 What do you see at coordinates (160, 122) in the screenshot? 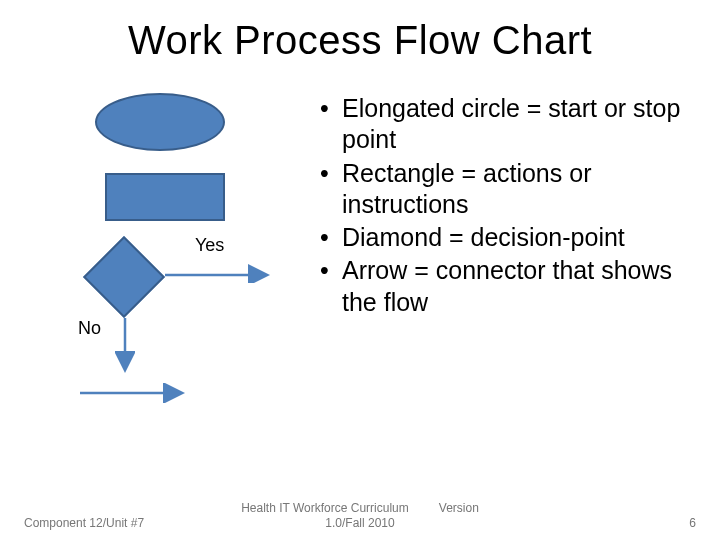
I see `ellipse-shape` at bounding box center [160, 122].